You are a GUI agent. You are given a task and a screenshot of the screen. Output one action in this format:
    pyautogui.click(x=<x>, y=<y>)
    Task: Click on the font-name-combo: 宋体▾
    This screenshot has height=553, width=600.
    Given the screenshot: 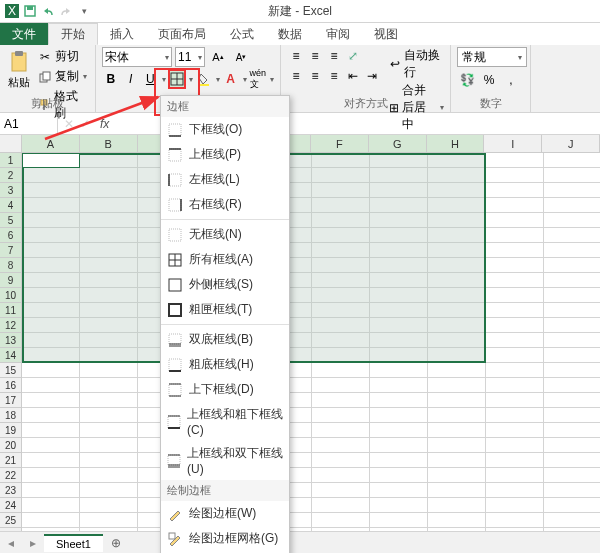 What is the action you would take?
    pyautogui.click(x=137, y=57)
    